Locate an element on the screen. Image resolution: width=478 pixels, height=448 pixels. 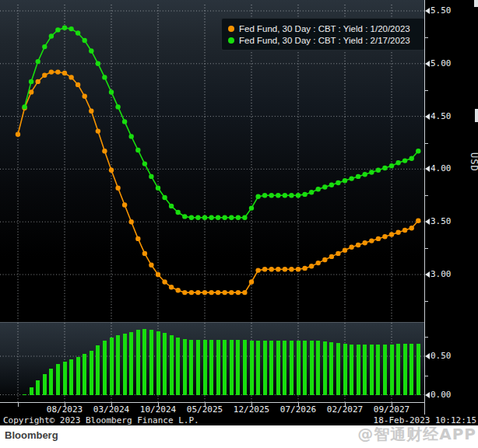
scrollbar-fragment-top is located at coordinates (476, 3).